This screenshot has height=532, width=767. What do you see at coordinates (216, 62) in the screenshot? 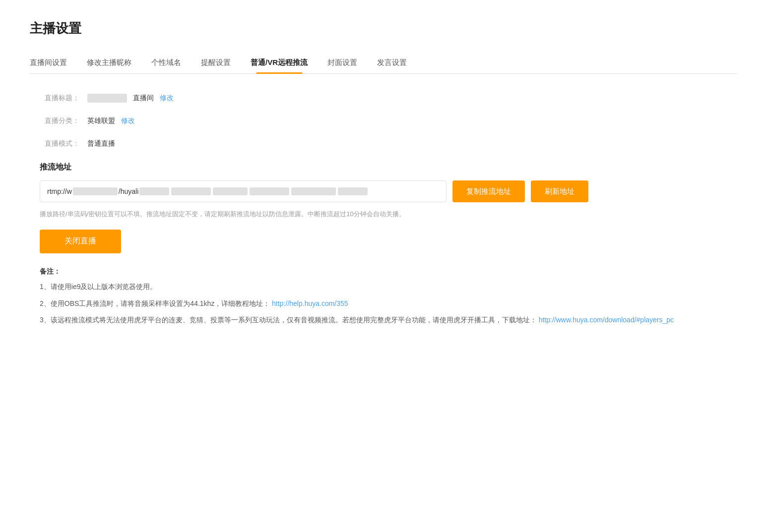
I see `tab-reminder: 提醒设置` at bounding box center [216, 62].